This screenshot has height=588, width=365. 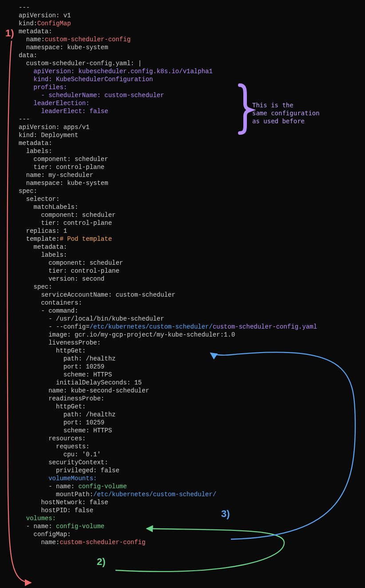 I want to click on code-line: initialDelaySeconds: 15, so click(x=80, y=383).